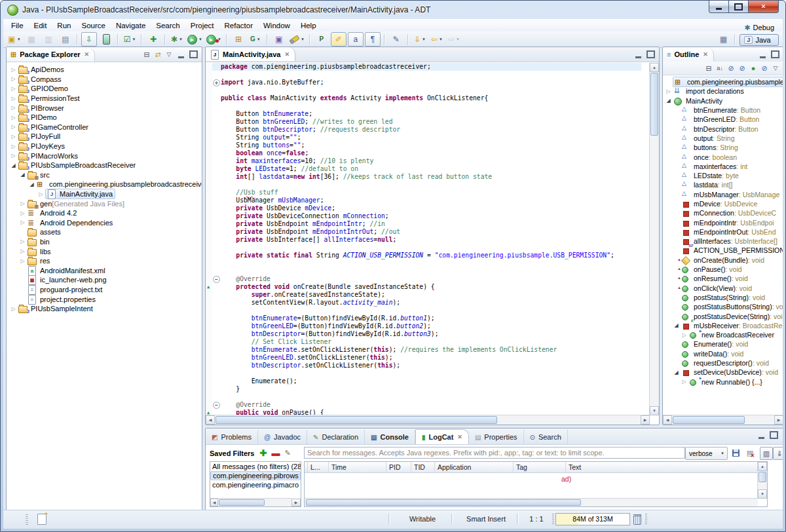 This screenshot has height=532, width=786. I want to click on fold-expand-icon: +, so click(216, 83).